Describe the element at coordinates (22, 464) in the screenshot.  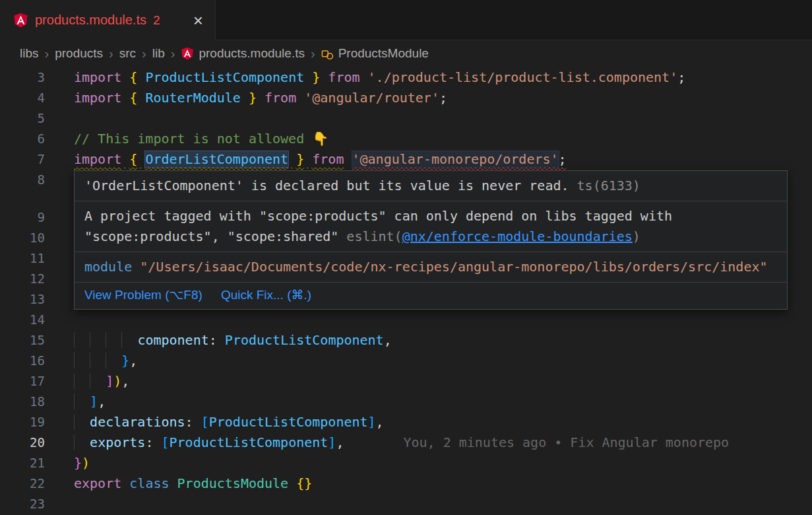
I see `line-number: 21` at that location.